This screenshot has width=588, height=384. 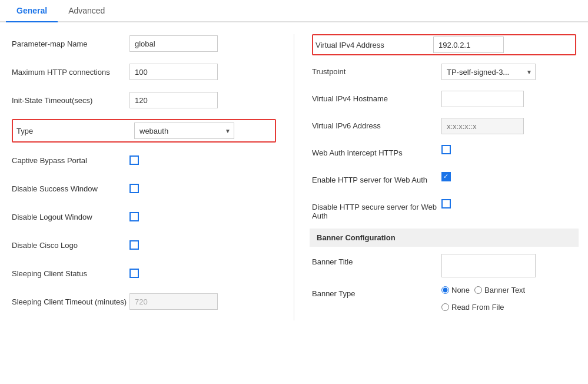 What do you see at coordinates (377, 292) in the screenshot?
I see `banner-type-label: Banner Type` at bounding box center [377, 292].